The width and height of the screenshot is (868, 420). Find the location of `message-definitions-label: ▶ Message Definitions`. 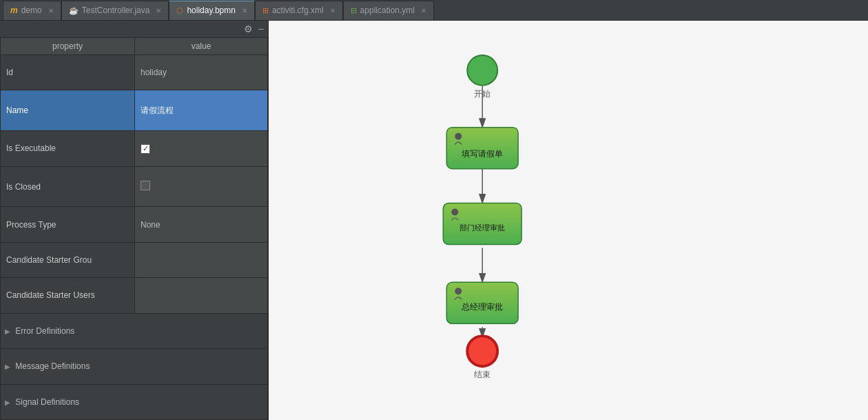

message-definitions-label: ▶ Message Definitions is located at coordinates (134, 367).